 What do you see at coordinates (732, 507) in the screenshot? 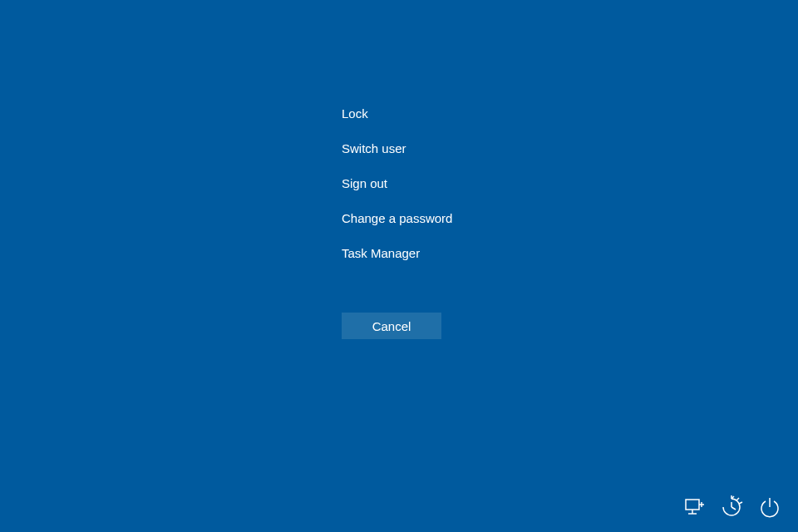
I see `bottom-icons-bar` at bounding box center [732, 507].